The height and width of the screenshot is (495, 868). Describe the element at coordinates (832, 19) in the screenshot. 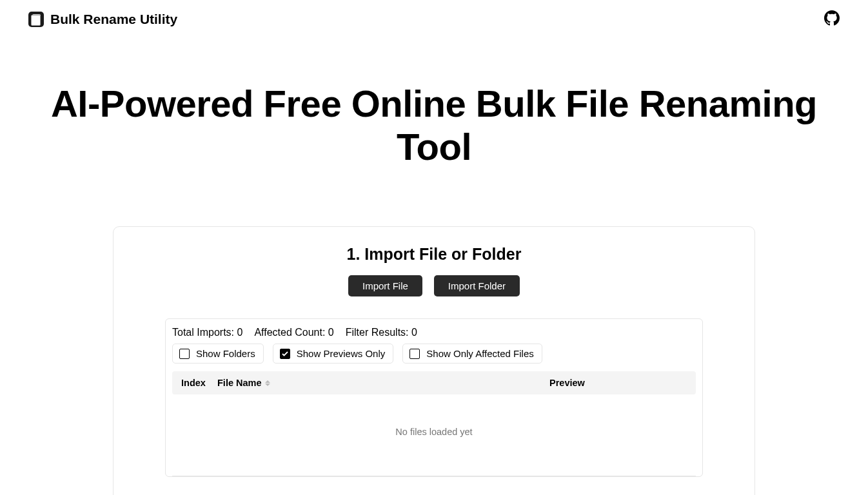

I see `github-link` at that location.